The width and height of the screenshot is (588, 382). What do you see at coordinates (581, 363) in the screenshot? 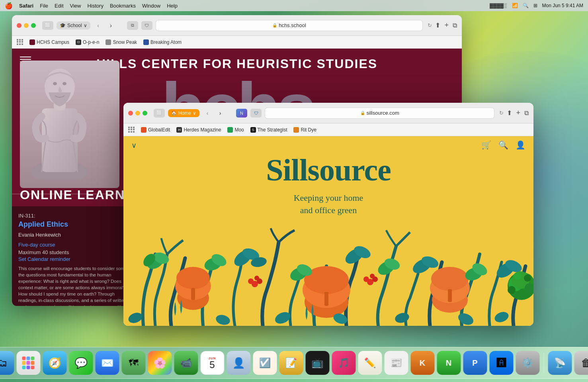
I see `dock-item-trash: 🗑` at bounding box center [581, 363].